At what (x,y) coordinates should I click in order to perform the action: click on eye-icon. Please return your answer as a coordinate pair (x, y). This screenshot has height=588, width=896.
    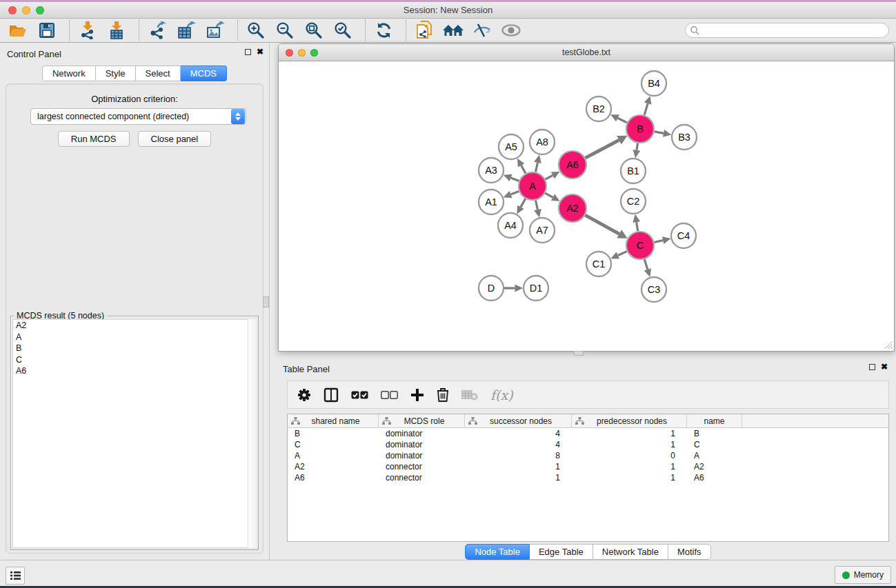
    Looking at the image, I should click on (511, 30).